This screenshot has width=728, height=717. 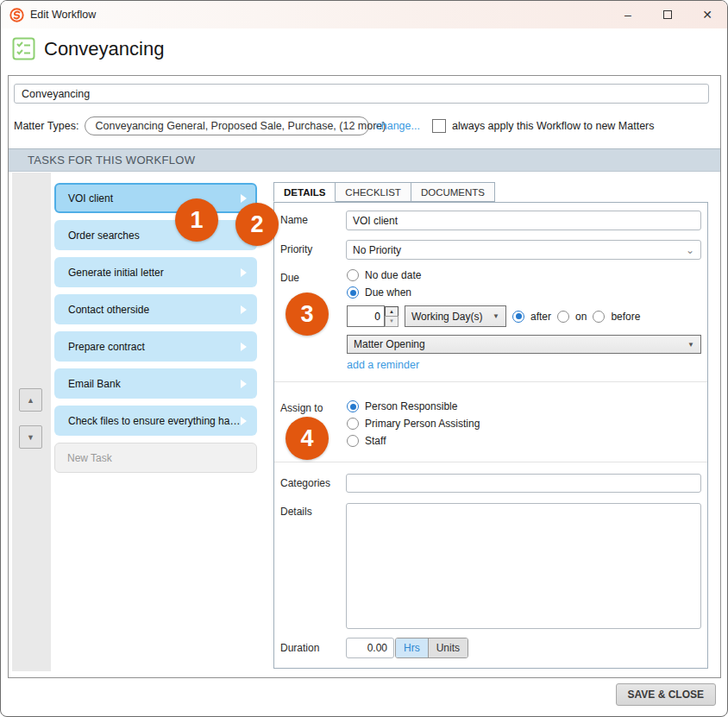 What do you see at coordinates (439, 126) in the screenshot?
I see `always-apply-checkbox` at bounding box center [439, 126].